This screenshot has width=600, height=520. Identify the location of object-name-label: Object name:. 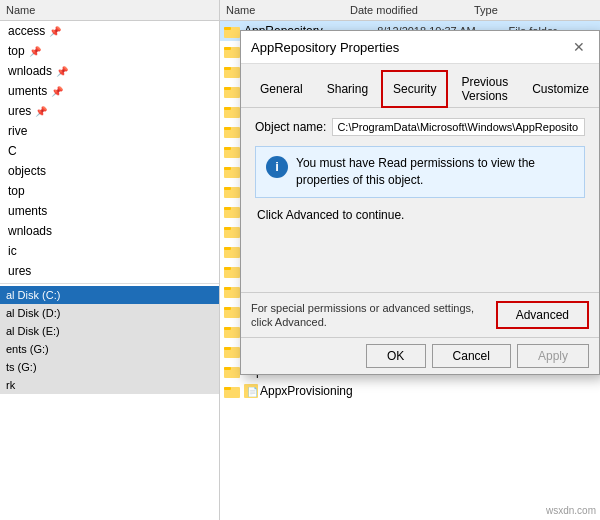
(290, 127).